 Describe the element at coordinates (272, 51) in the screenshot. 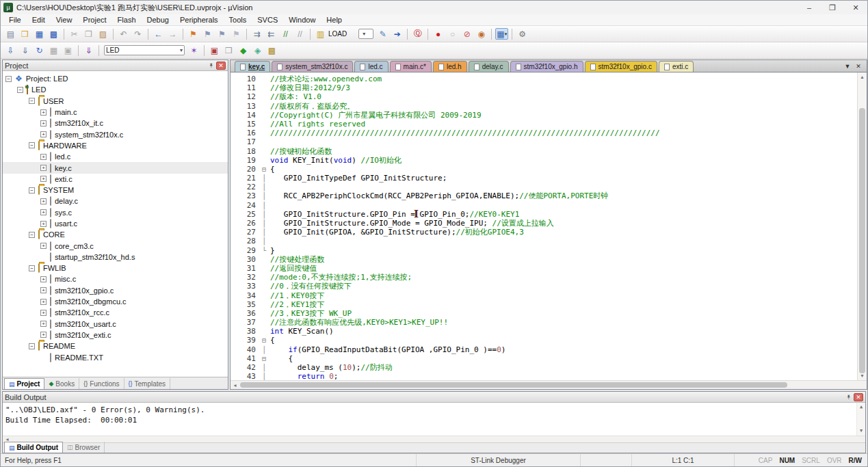

I see `software-packs-icon: ▩` at that location.